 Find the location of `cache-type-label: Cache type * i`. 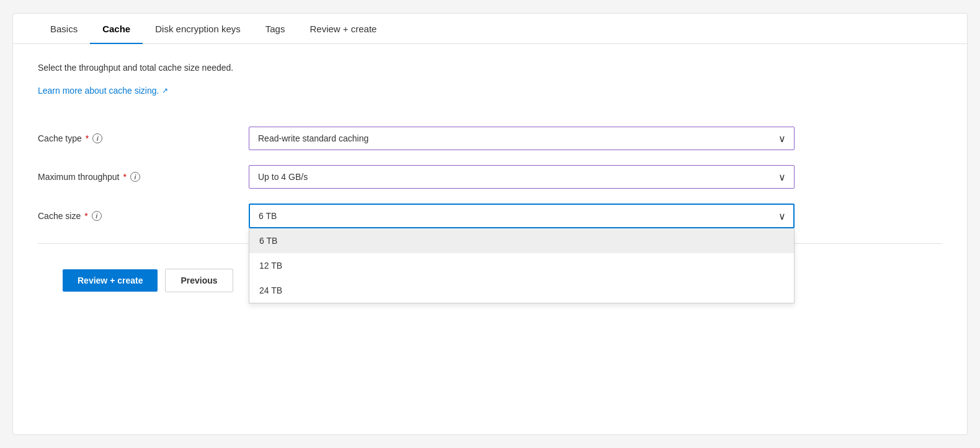

cache-type-label: Cache type * i is located at coordinates (143, 138).